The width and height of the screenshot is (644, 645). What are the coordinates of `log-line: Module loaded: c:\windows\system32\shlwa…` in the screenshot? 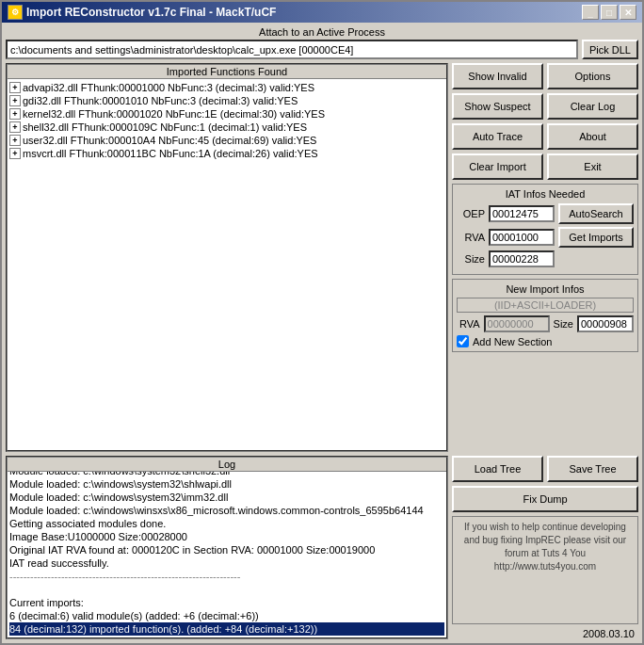 It's located at (227, 484).